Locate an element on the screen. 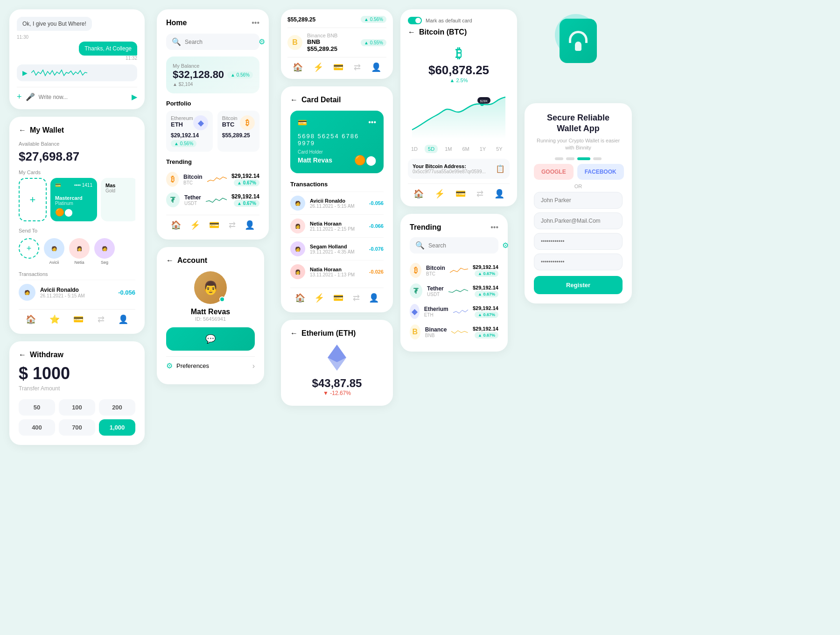 The image size is (840, 635). balance-delta-sub: ▲ $2,104 is located at coordinates (213, 84).